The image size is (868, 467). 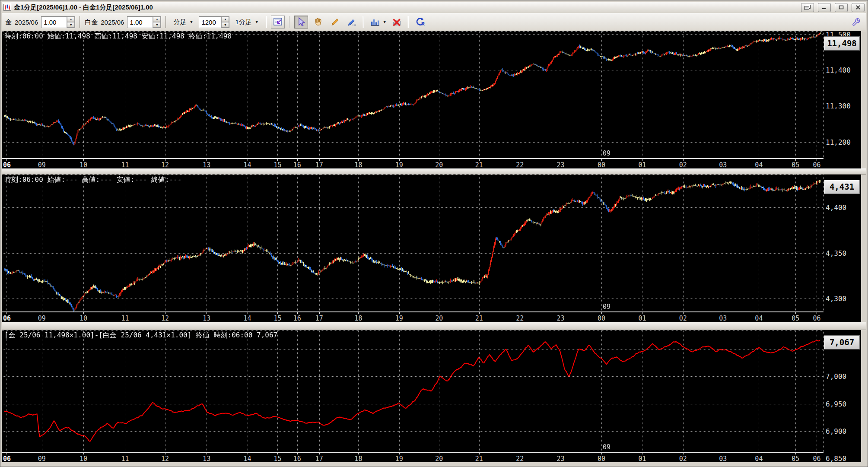 I want to click on draw-line-button, so click(x=335, y=22).